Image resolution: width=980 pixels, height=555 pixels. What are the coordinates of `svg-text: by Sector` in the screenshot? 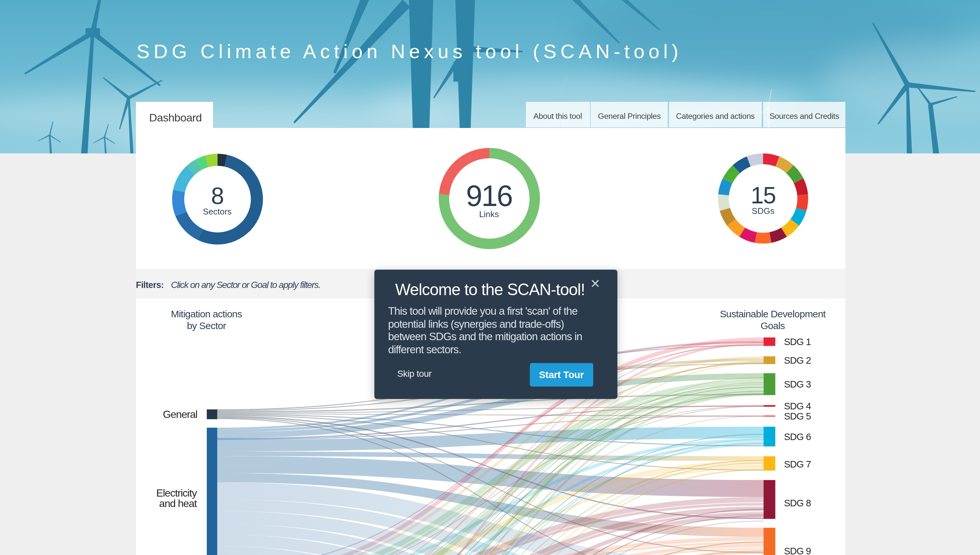 It's located at (207, 326).